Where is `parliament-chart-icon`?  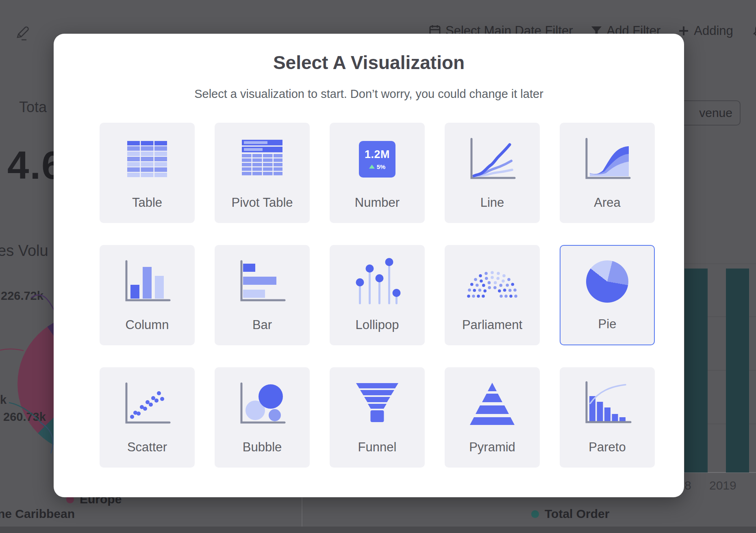
parliament-chart-icon is located at coordinates (492, 281).